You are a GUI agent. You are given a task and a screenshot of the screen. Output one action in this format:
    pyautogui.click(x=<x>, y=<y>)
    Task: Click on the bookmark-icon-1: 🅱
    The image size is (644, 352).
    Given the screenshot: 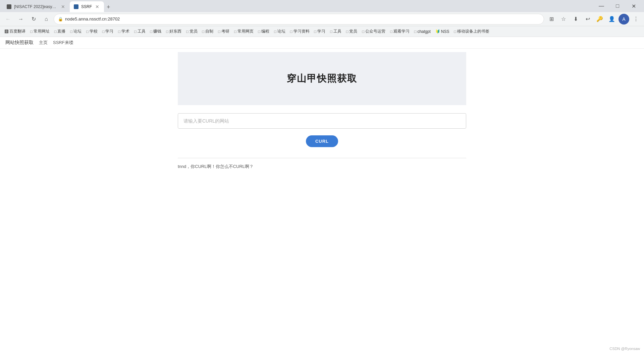 What is the action you would take?
    pyautogui.click(x=7, y=32)
    